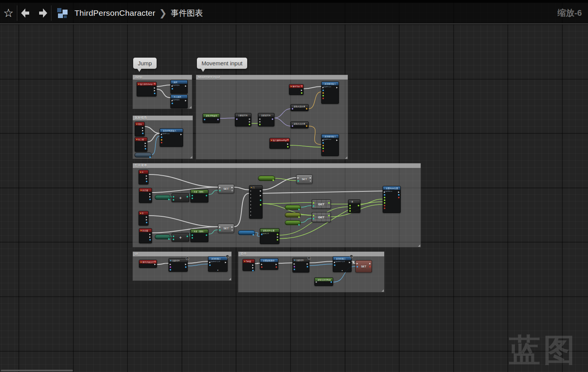 This screenshot has width=588, height=372. What do you see at coordinates (266, 120) in the screenshot?
I see `graph-node-dark: ƒ创建旋转体` at bounding box center [266, 120].